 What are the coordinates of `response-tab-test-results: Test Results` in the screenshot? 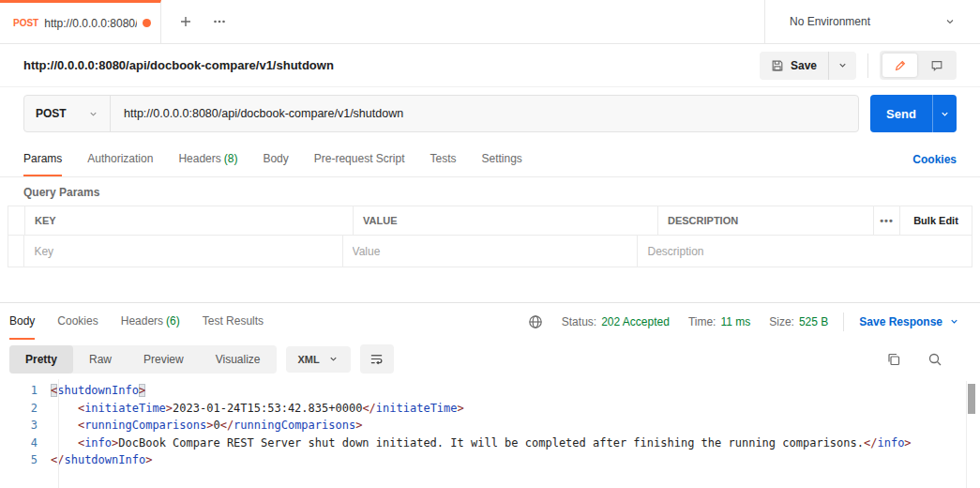 It's located at (233, 321).